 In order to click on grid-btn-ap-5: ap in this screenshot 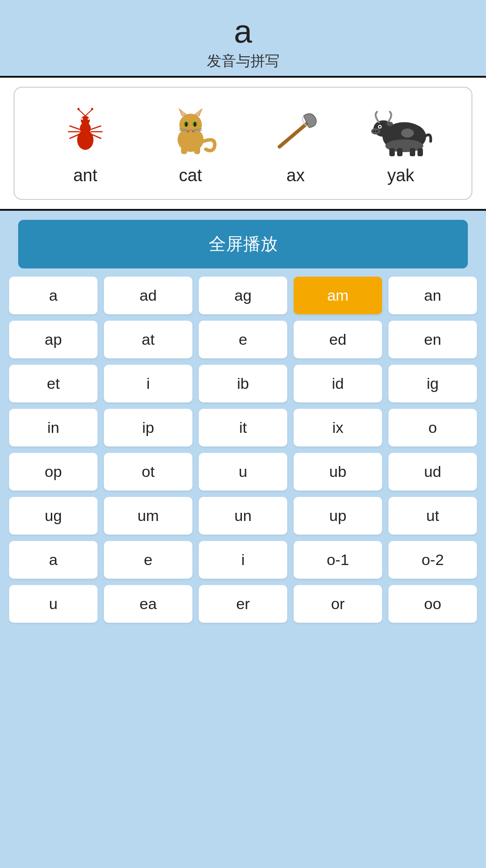, I will do `click(54, 340)`.